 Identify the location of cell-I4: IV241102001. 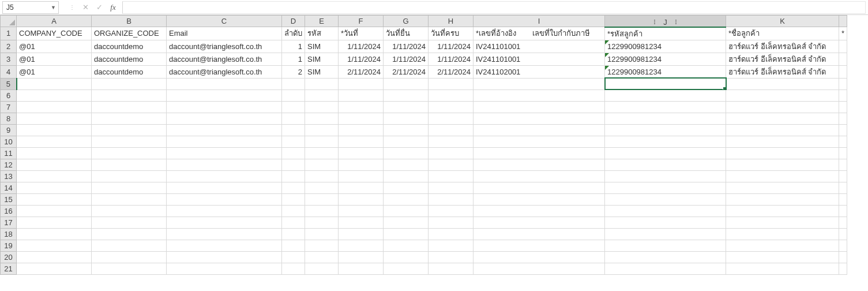
(539, 72).